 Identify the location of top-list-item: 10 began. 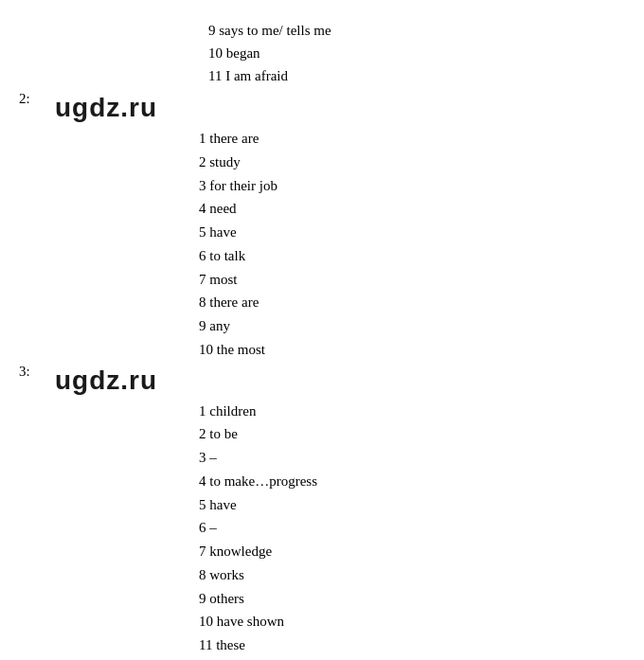
(417, 53).